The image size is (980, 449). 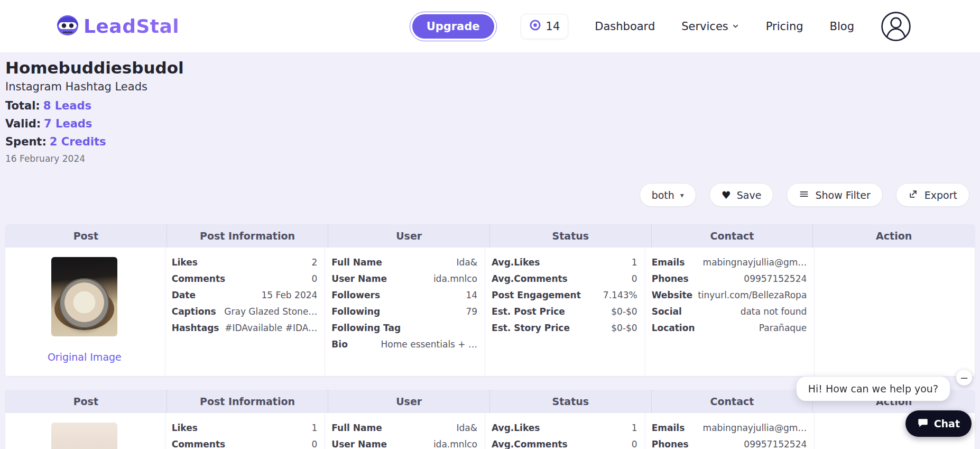 What do you see at coordinates (755, 428) in the screenshot?
I see `field-value: mabingnayjullia@gm…` at bounding box center [755, 428].